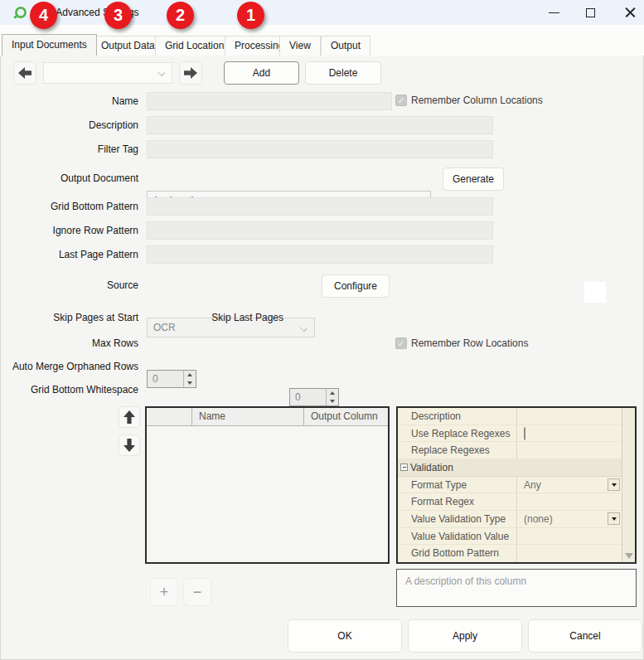 Image resolution: width=644 pixels, height=660 pixels. What do you see at coordinates (320, 206) in the screenshot?
I see `grid-bottom-pattern-field` at bounding box center [320, 206].